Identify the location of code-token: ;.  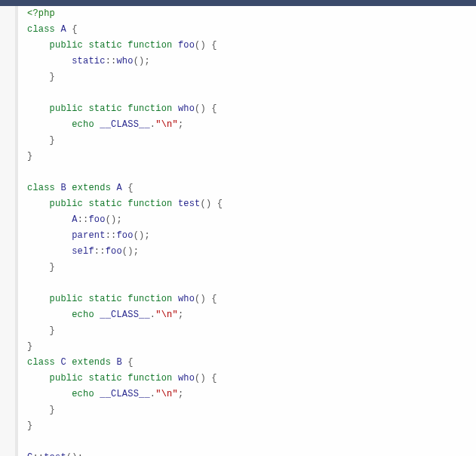
(181, 125).